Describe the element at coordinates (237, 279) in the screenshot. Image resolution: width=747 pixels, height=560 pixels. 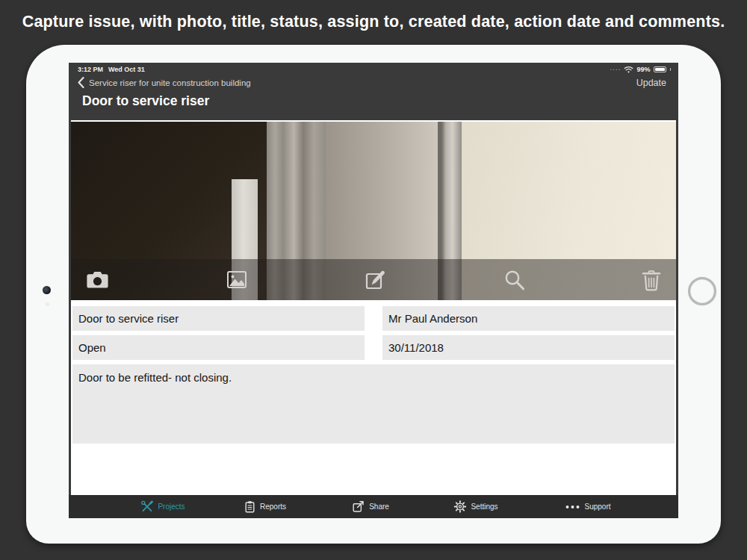
I see `photo-library-icon` at that location.